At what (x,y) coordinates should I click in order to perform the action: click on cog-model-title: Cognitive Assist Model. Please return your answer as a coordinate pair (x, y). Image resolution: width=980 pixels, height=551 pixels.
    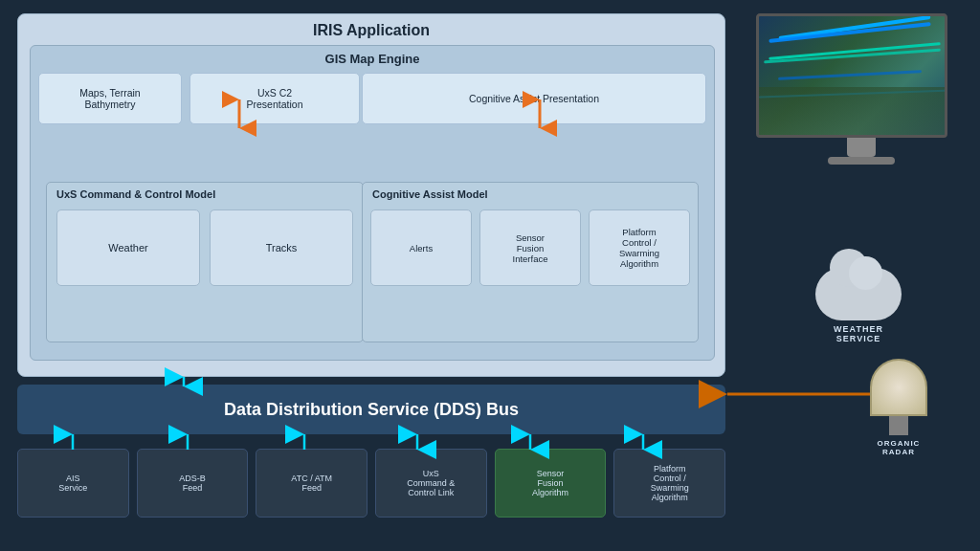
    Looking at the image, I should click on (530, 191).